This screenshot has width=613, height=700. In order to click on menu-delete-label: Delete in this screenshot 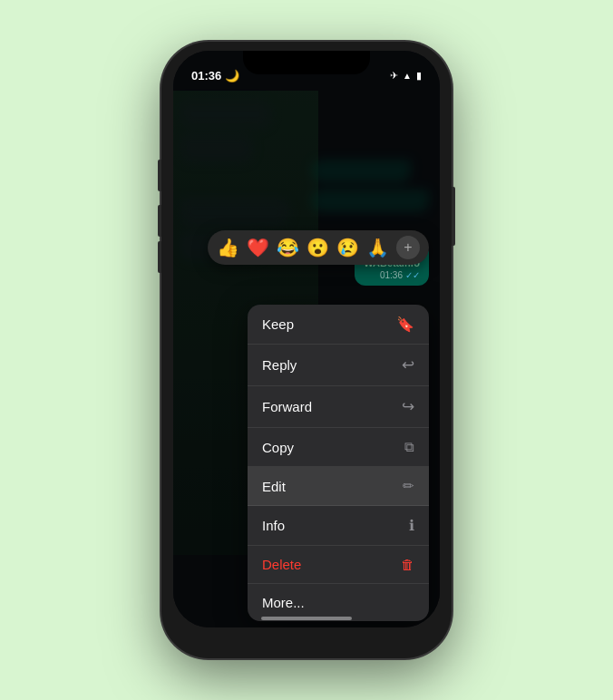, I will do `click(281, 564)`.